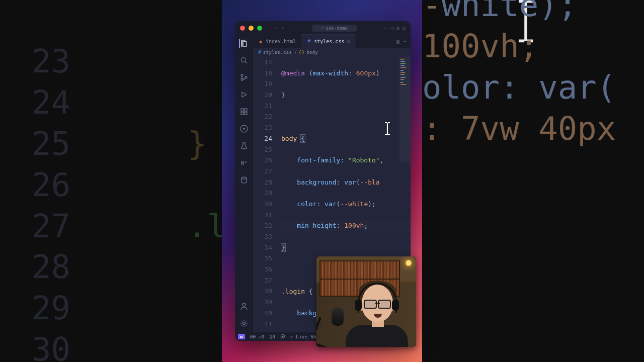 This screenshot has height=362, width=644. What do you see at coordinates (332, 52) in the screenshot?
I see `breadcrumb: # styles.css › {} body` at bounding box center [332, 52].